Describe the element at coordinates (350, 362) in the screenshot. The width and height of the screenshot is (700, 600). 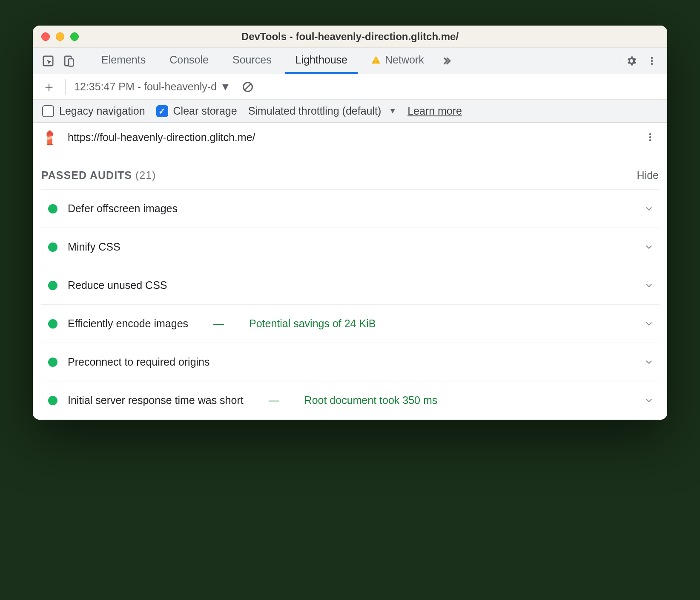
I see `audit-row: Preconnect to required origins` at that location.